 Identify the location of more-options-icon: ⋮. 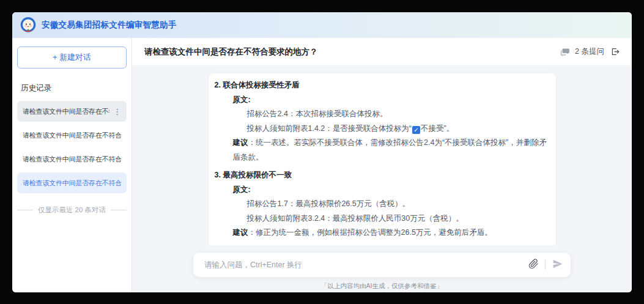
(115, 111).